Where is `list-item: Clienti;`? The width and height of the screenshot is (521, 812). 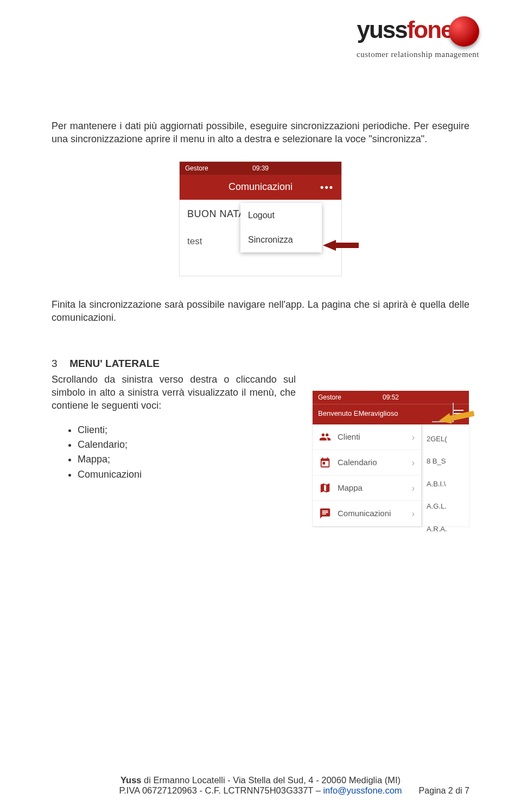 list-item: Clienti; is located at coordinates (187, 430).